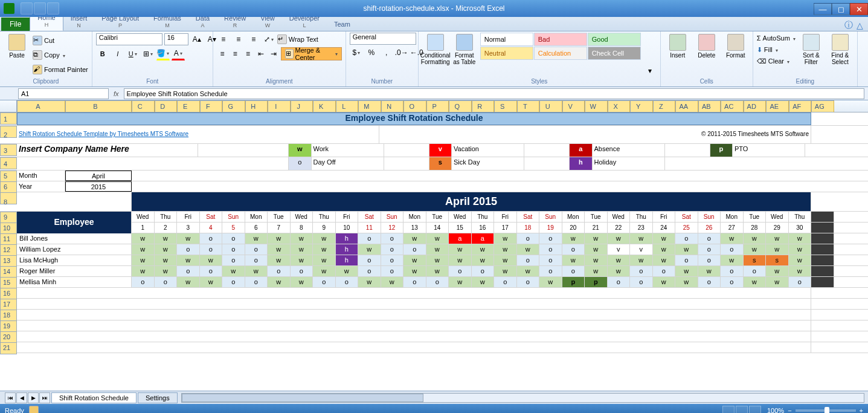  What do you see at coordinates (8, 250) in the screenshot?
I see `row-header-12: 12` at bounding box center [8, 250].